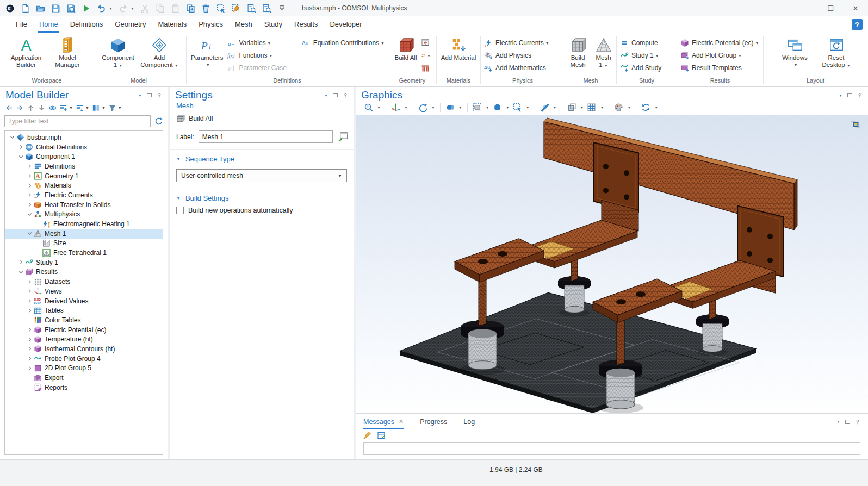  What do you see at coordinates (306, 24) in the screenshot?
I see `menu-results: Results` at bounding box center [306, 24].